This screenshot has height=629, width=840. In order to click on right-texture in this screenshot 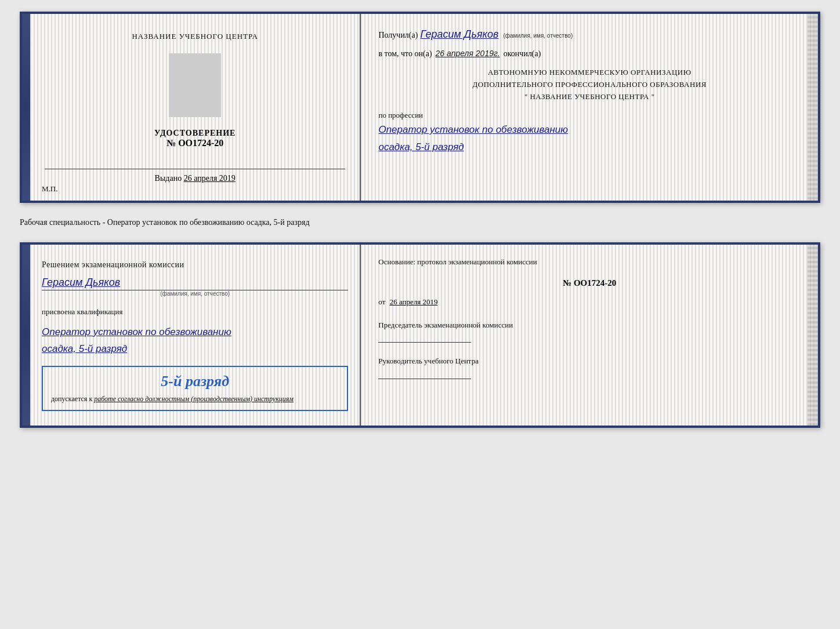, I will do `click(813, 107)`.